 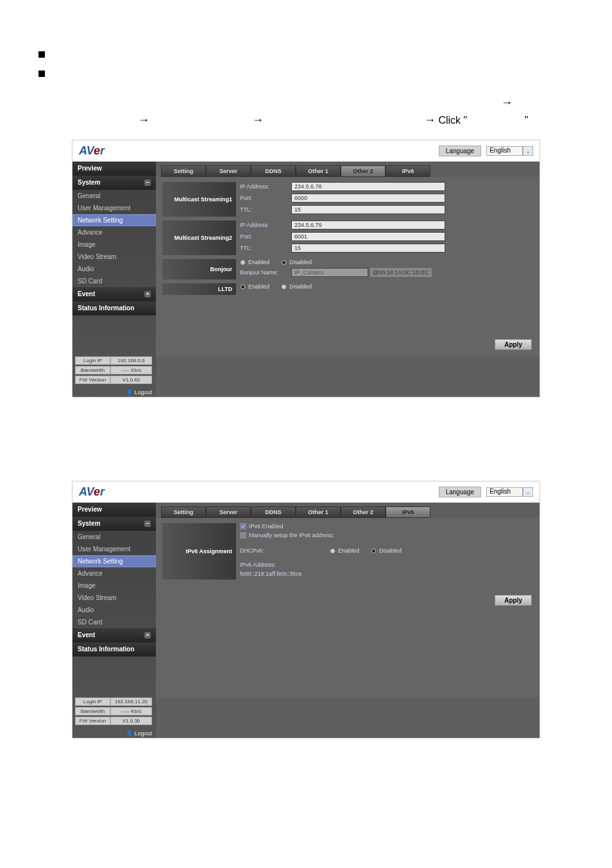 What do you see at coordinates (368, 248) in the screenshot?
I see `mc2-ttl-input` at bounding box center [368, 248].